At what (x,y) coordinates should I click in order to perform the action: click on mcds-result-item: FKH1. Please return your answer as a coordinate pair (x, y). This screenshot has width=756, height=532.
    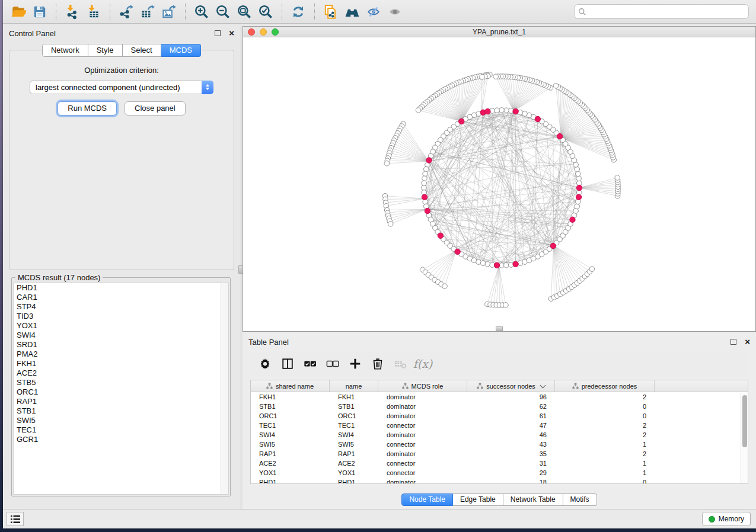
    Looking at the image, I should click on (121, 364).